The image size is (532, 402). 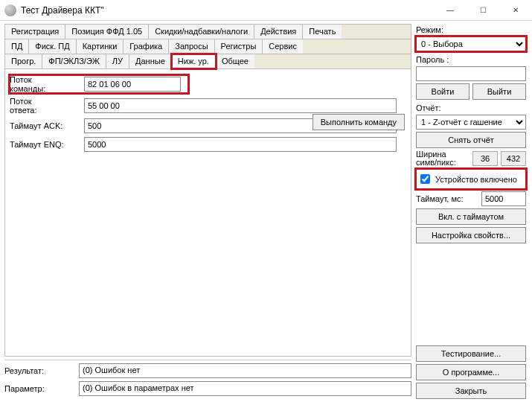 I want to click on tab-pd: ПД, so click(x=17, y=46).